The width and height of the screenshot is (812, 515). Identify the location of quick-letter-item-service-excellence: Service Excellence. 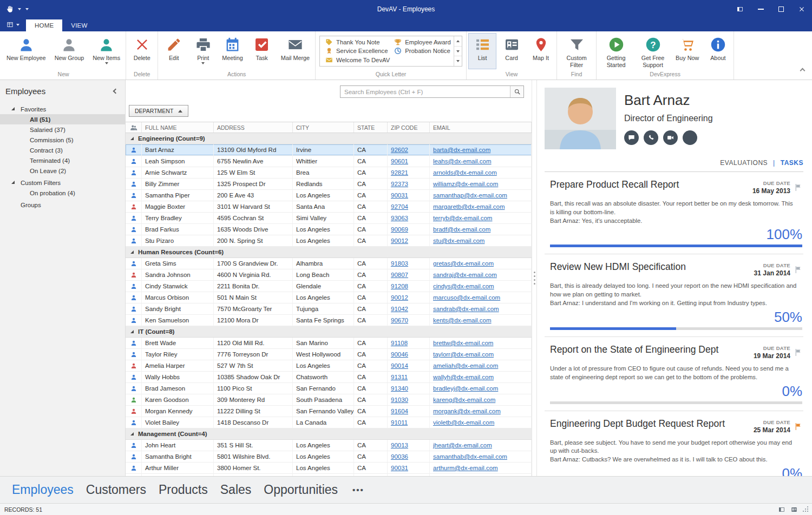
(357, 51).